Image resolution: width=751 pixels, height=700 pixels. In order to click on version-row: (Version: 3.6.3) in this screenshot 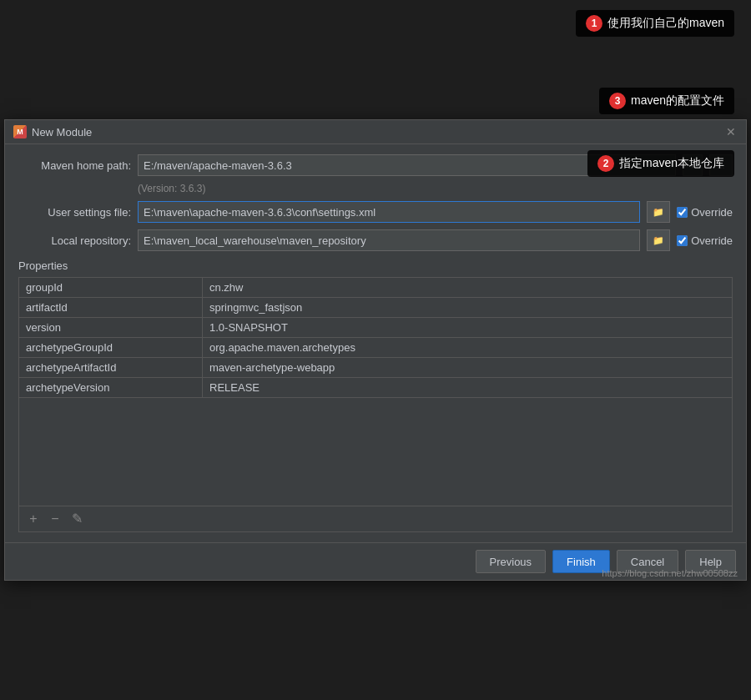, I will do `click(376, 189)`.